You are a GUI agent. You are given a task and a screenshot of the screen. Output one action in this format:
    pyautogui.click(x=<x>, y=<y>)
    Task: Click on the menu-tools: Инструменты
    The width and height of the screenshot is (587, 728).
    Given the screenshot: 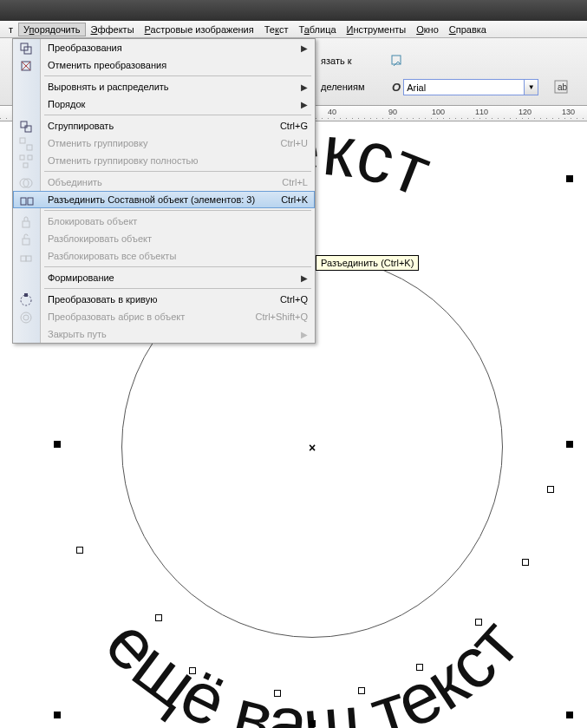 What is the action you would take?
    pyautogui.click(x=376, y=30)
    